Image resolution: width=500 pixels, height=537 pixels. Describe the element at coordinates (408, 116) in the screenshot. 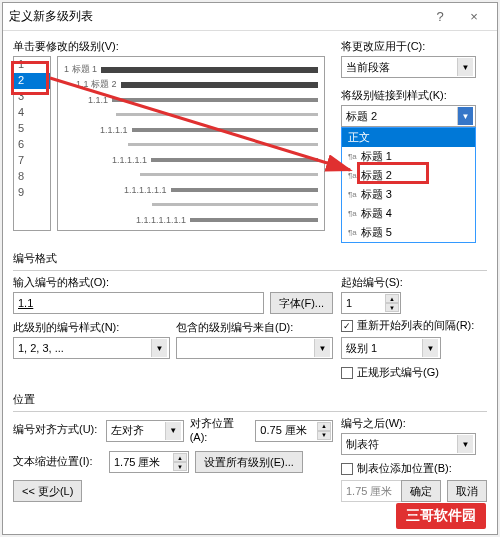

I see `link-style-combo: 标题 2 ▼` at that location.